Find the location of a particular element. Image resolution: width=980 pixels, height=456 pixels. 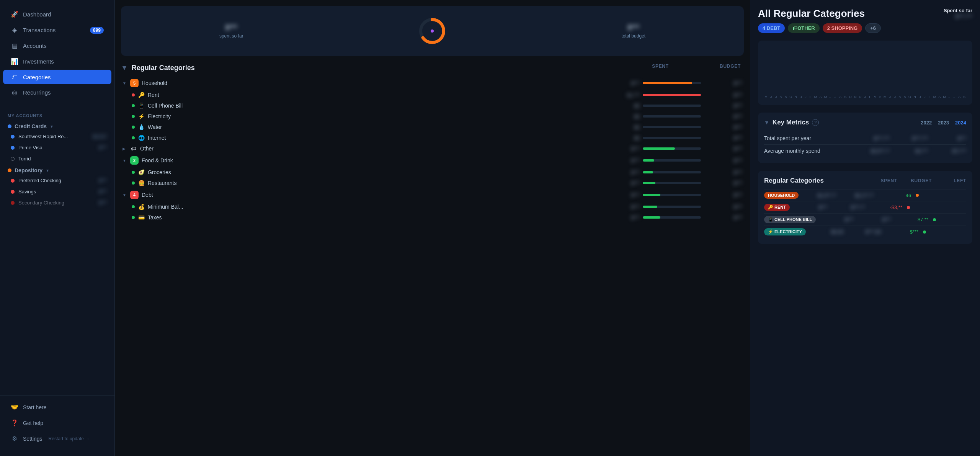

category-item-water: 💧 Water $0 $*** is located at coordinates (433, 127).